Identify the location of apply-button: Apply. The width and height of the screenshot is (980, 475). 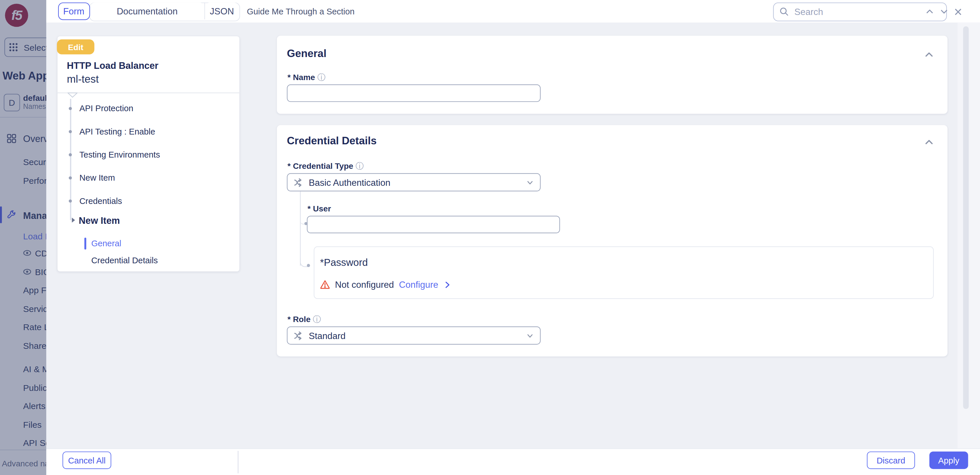
(949, 460).